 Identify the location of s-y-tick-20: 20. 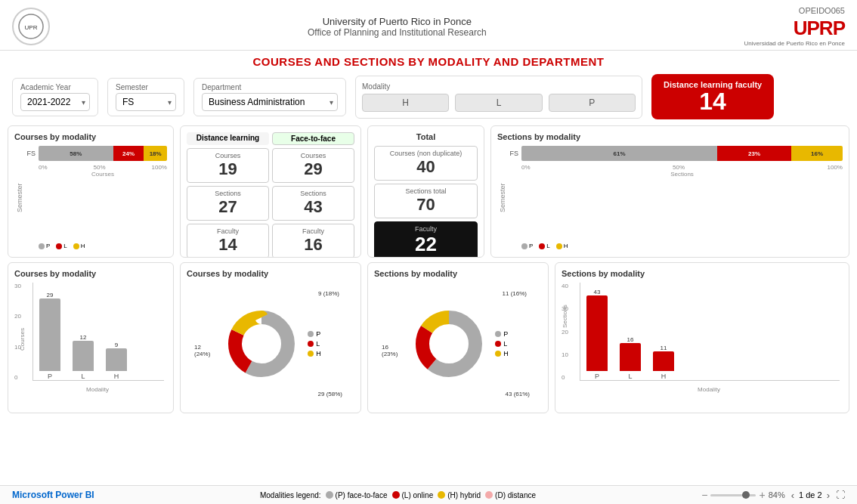
(569, 332).